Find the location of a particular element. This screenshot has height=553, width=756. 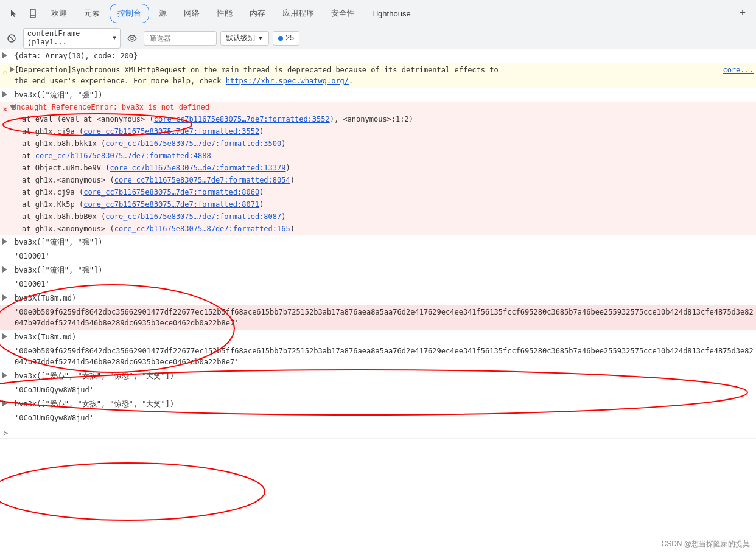

expand-icon is located at coordinates (5, 55).